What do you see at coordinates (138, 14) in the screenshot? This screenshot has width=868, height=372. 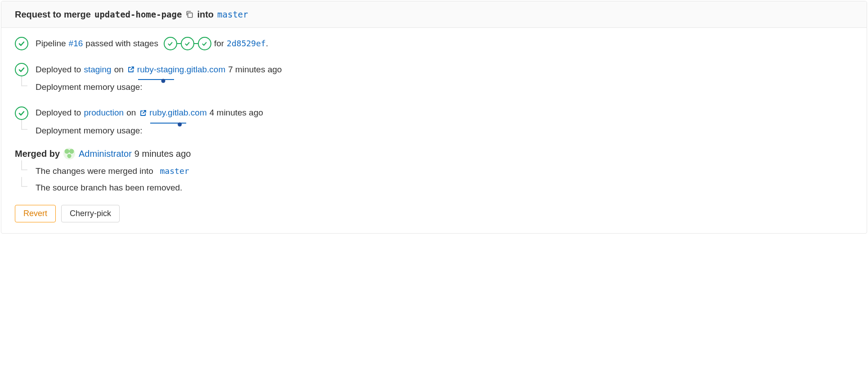 I see `source-branch: updated-home-page` at bounding box center [138, 14].